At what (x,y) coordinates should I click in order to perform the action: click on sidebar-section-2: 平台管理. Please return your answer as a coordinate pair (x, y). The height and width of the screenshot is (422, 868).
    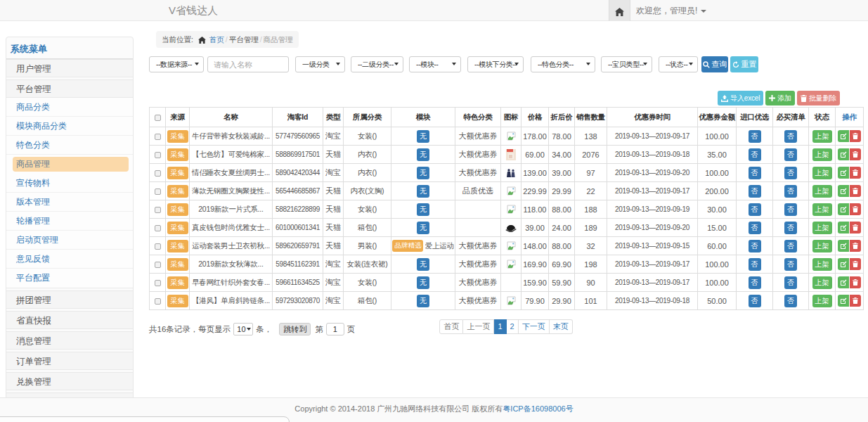
    Looking at the image, I should click on (70, 89).